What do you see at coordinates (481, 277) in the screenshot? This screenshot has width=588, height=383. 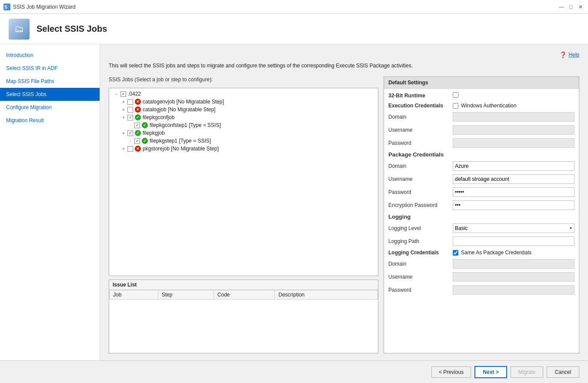 I see `row-log-username: Username` at bounding box center [481, 277].